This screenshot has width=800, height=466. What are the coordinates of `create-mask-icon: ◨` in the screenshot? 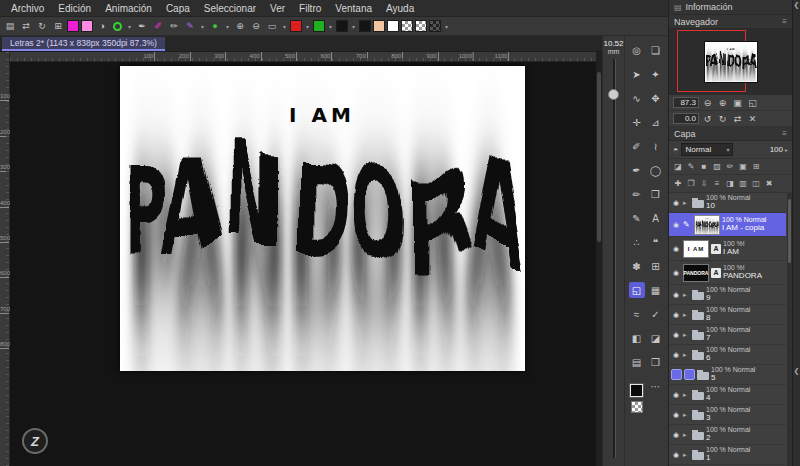 It's located at (730, 184).